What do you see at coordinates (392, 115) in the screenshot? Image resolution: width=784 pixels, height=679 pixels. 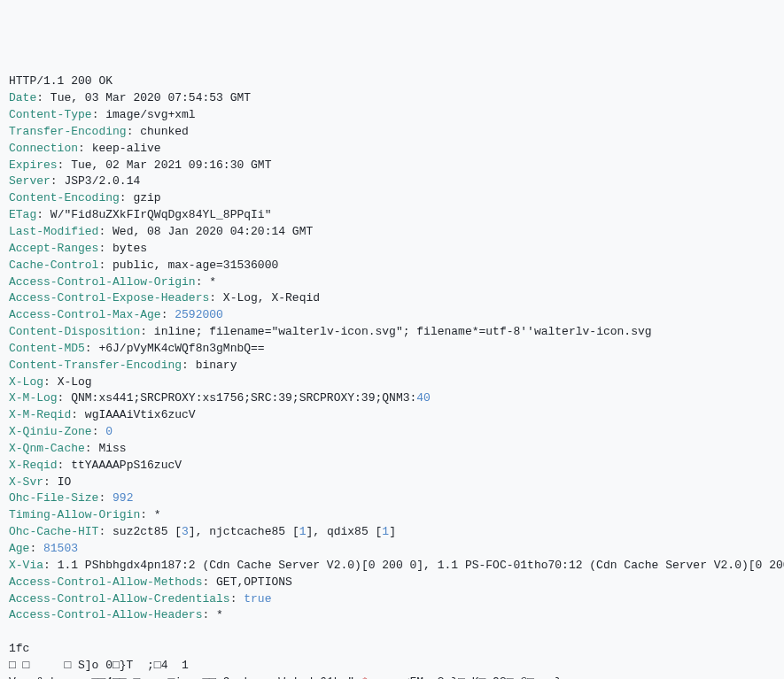 I see `response-line: Content-Type: image/svg+xml` at bounding box center [392, 115].